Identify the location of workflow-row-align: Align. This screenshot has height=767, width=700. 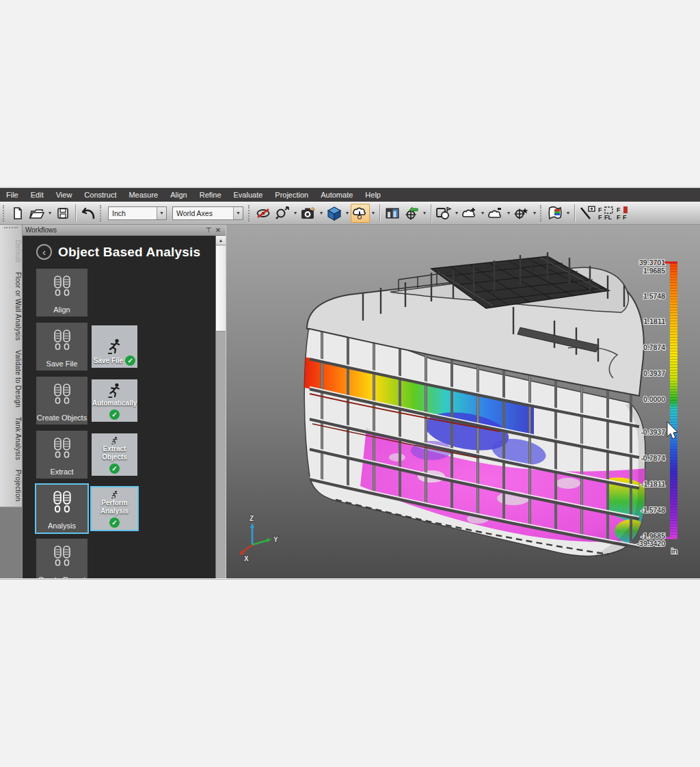
(62, 293).